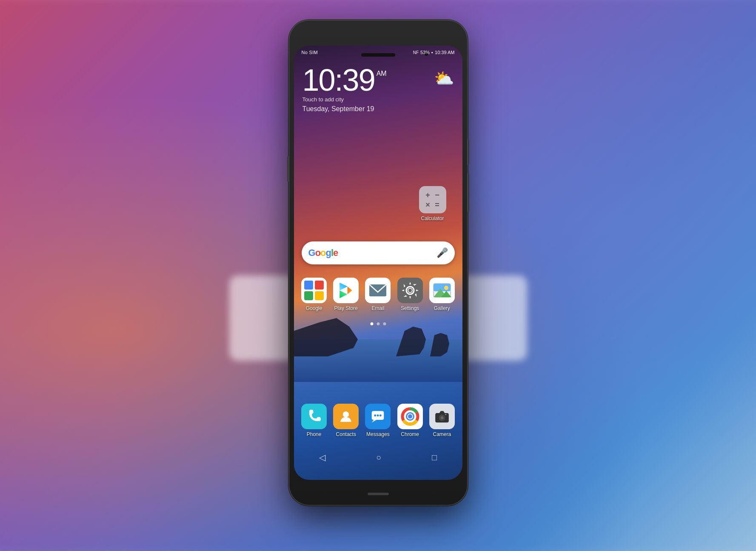 The height and width of the screenshot is (551, 756). What do you see at coordinates (378, 494) in the screenshot?
I see `fingerprint-sensor` at bounding box center [378, 494].